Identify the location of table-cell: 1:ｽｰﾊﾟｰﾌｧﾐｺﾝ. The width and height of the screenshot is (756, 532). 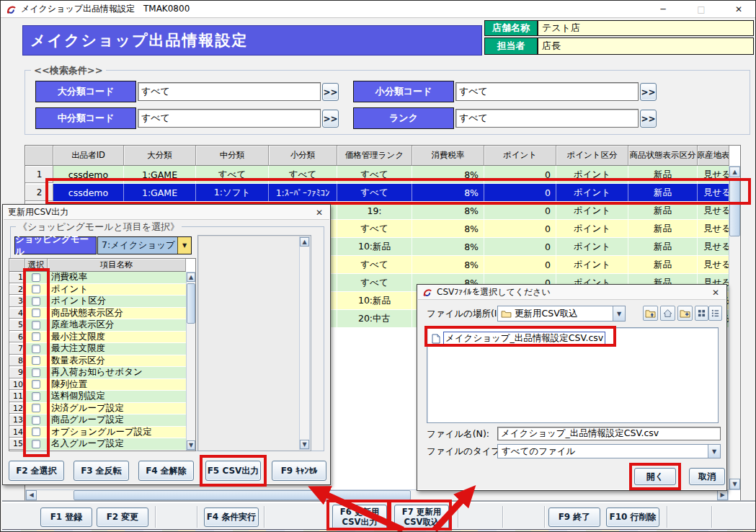
(303, 192).